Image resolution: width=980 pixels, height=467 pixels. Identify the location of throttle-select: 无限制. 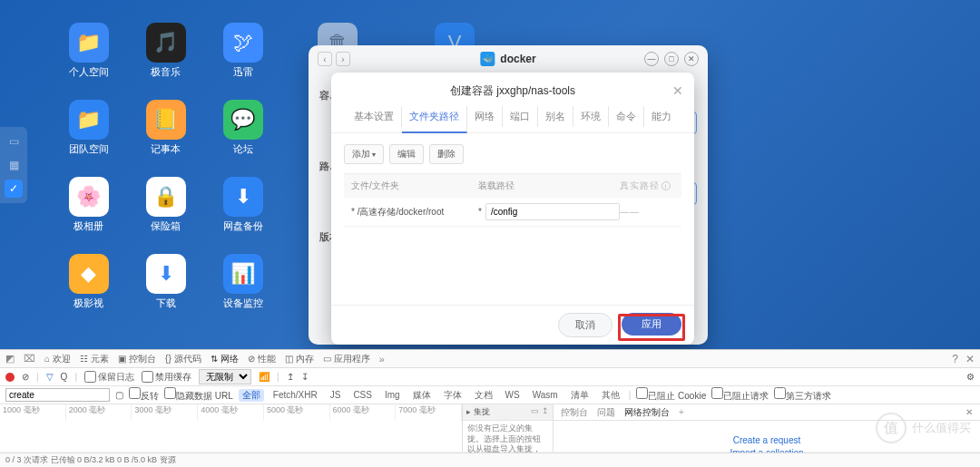
(225, 377).